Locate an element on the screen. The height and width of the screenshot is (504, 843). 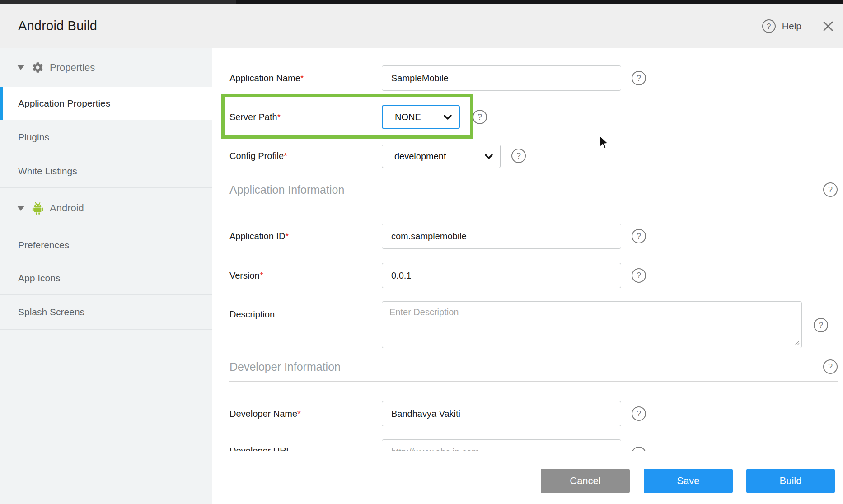
application-name-label: Application Name* is located at coordinates (267, 78).